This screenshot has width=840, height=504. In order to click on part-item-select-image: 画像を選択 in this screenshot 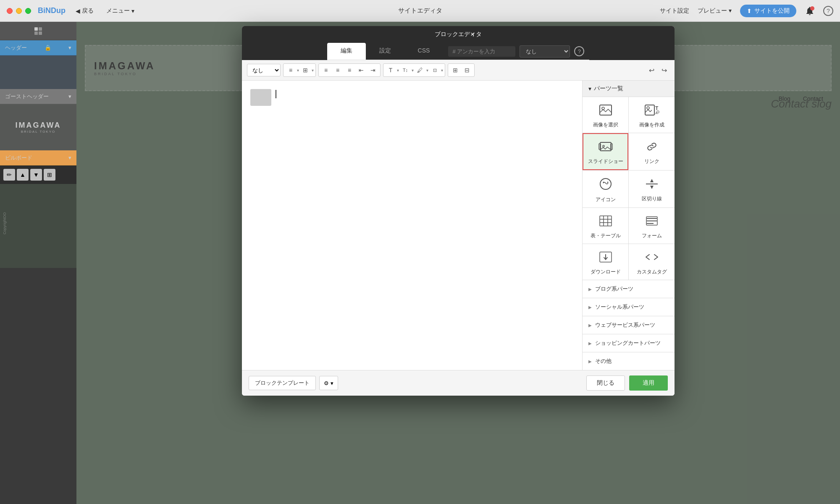, I will do `click(606, 115)`.